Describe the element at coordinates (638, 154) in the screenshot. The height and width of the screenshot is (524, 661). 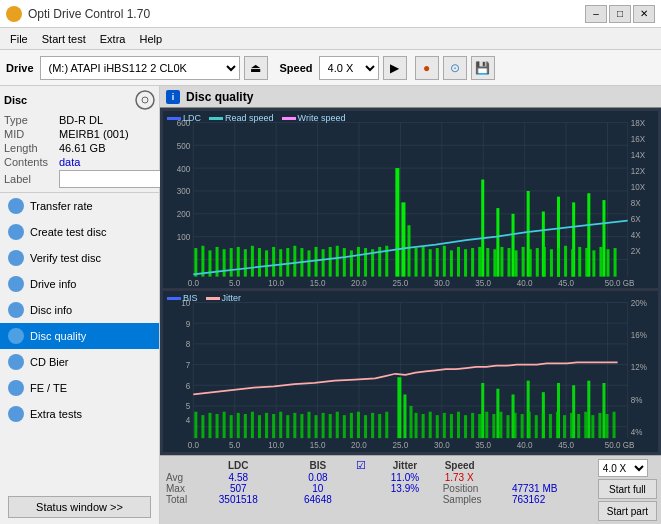
I see `svg-text: 14X` at that location.